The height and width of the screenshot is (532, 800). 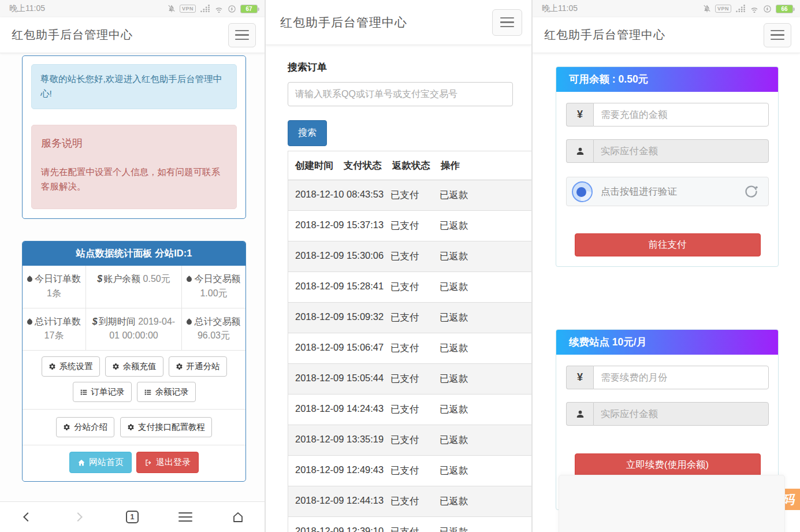 What do you see at coordinates (667, 9) in the screenshot?
I see `status-bar-right: 晚上11:05 VPN 66` at bounding box center [667, 9].